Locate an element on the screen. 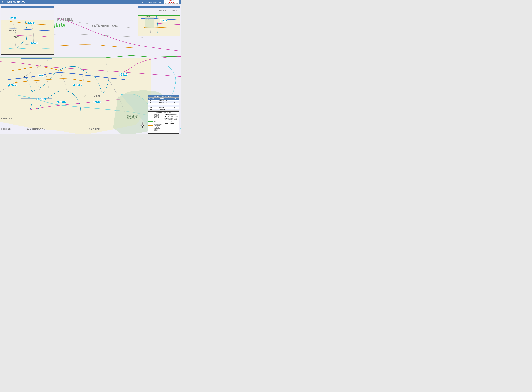  svg-text: Kingsport is located at coordinates (16, 37).